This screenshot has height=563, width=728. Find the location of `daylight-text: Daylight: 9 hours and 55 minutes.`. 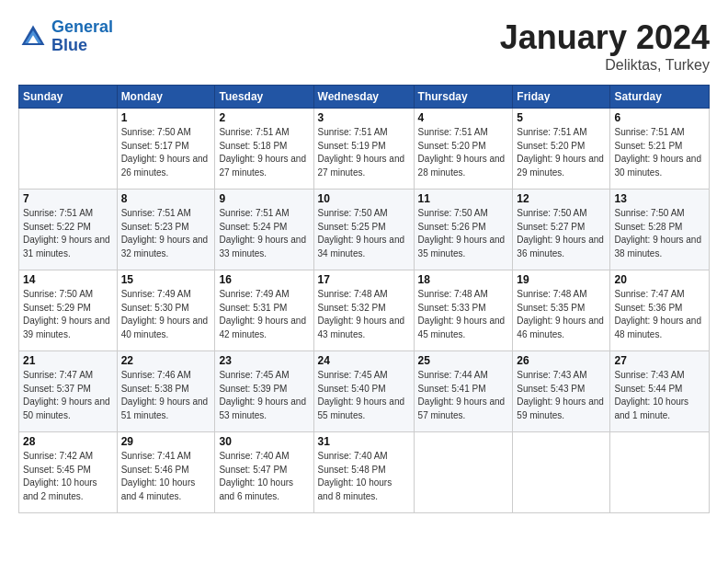

daylight-text: Daylight: 9 hours and 55 minutes. is located at coordinates (362, 408).